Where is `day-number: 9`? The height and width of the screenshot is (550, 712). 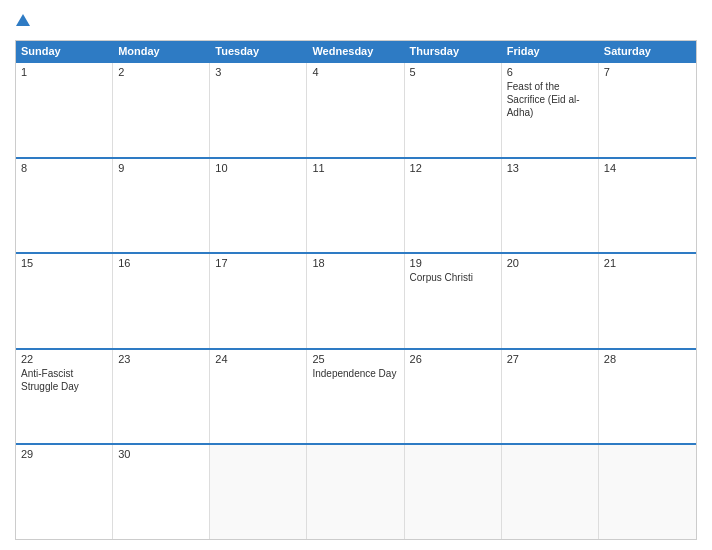
day-number: 9 is located at coordinates (161, 168).